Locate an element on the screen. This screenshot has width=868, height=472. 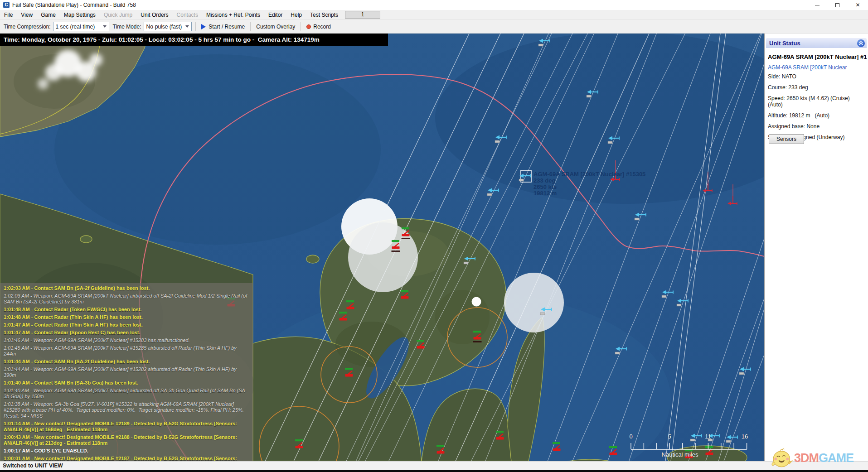
scale-label: 16 is located at coordinates (745, 437).